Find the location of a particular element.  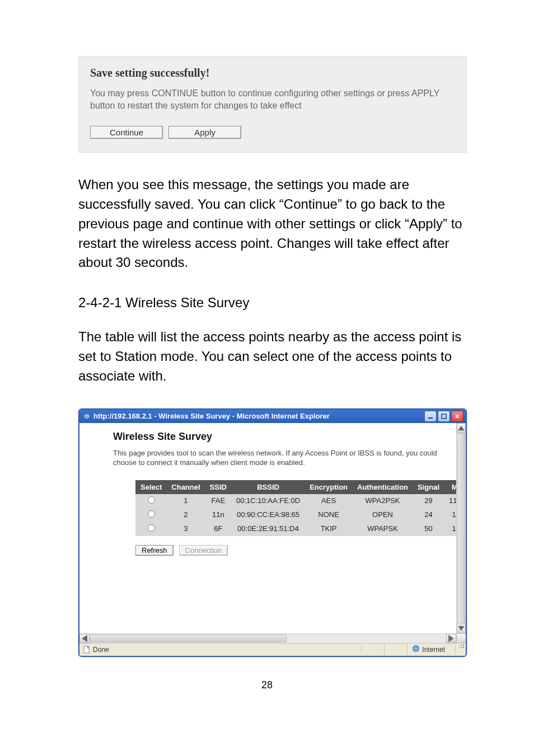

survey-table: Select Channel SSID BSSID Encryption Aut… is located at coordinates (301, 508).